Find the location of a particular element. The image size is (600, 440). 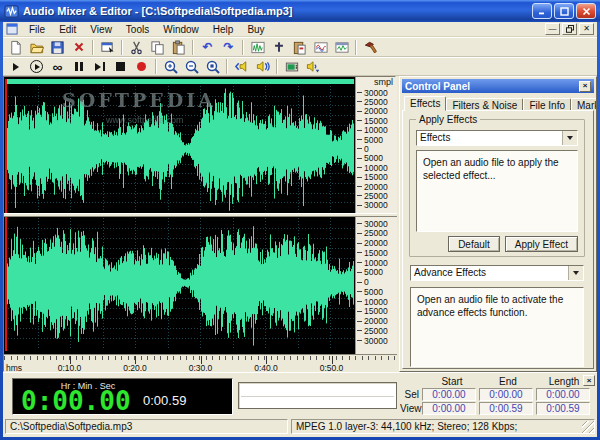

paste-button is located at coordinates (178, 47).